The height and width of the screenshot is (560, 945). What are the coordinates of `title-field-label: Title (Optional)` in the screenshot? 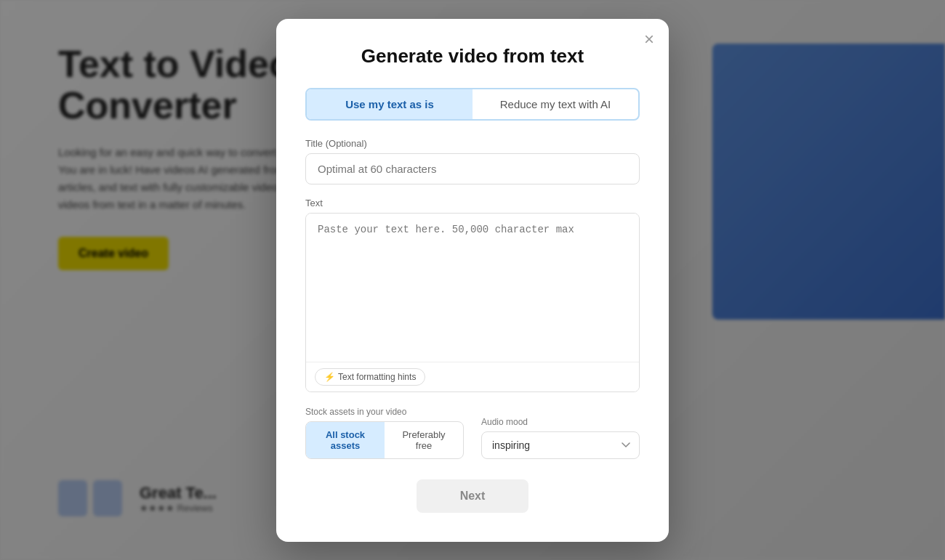 It's located at (472, 144).